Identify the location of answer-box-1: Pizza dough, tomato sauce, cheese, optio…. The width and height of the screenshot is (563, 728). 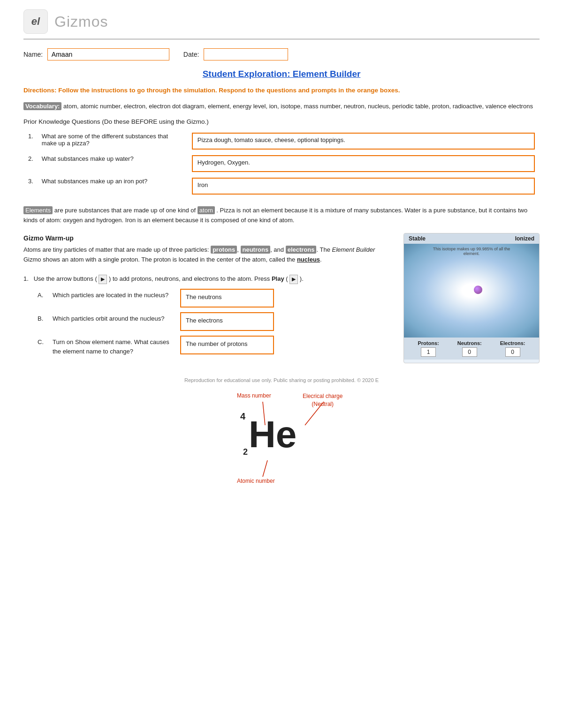
(363, 141).